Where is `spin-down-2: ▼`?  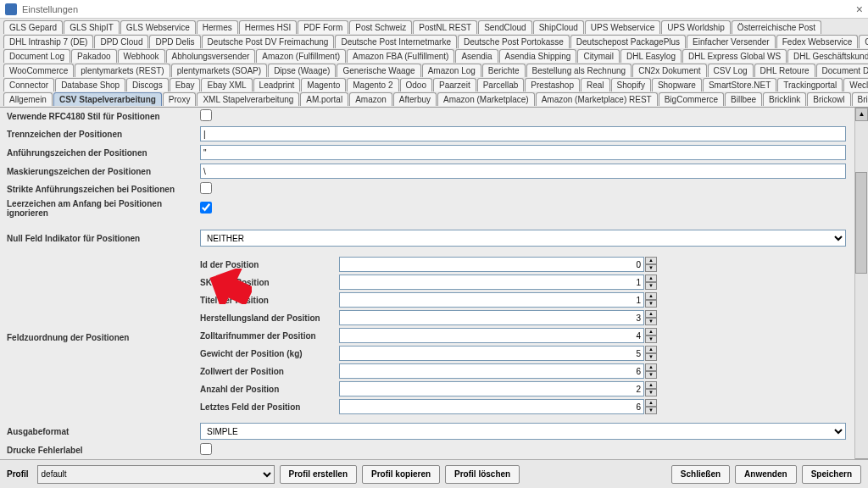 spin-down-2: ▼ is located at coordinates (651, 303).